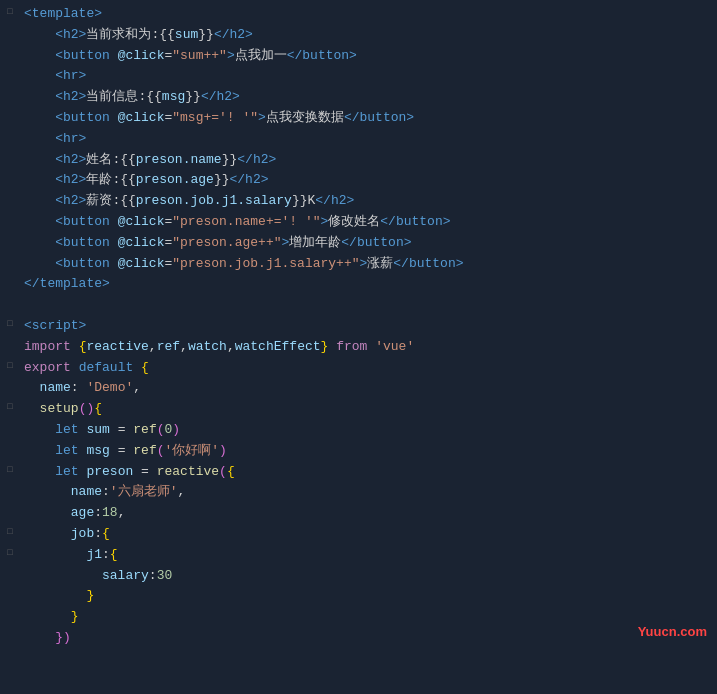 This screenshot has height=694, width=717. Describe the element at coordinates (368, 222) in the screenshot. I see `line-text: <button @click="preson.name+='! '">修改姓名<…` at that location.